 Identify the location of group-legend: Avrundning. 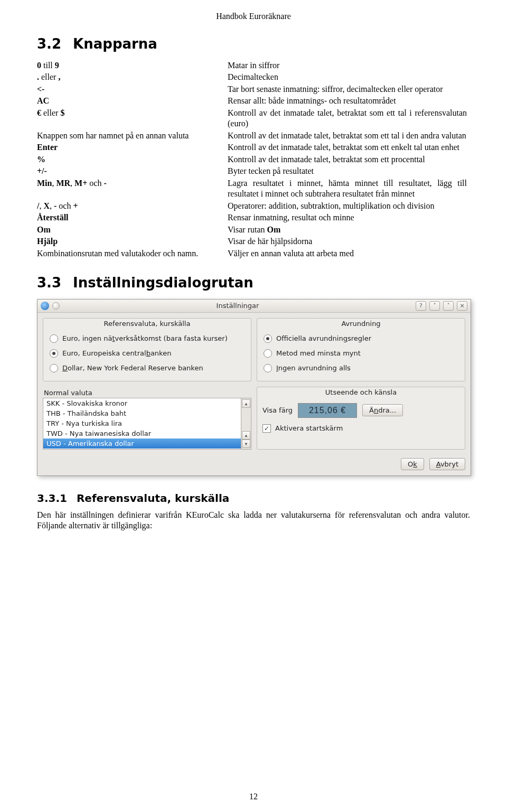
(361, 322).